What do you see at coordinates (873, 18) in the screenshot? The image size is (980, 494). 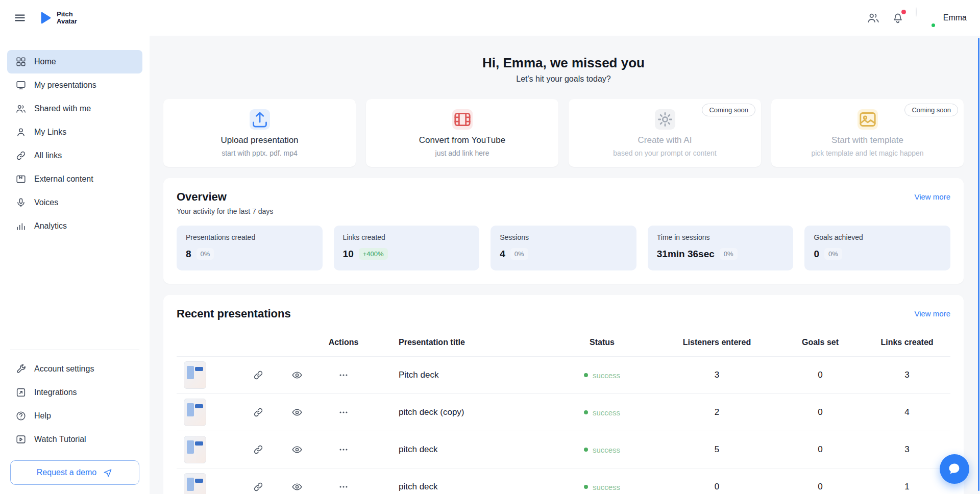 I see `community-icon` at bounding box center [873, 18].